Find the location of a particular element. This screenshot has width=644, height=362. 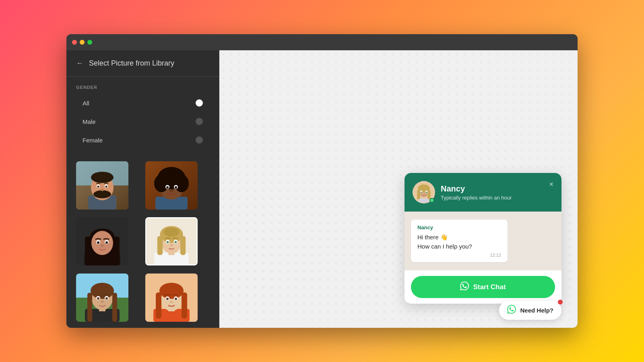

need-help-button: Need Help? is located at coordinates (530, 311).